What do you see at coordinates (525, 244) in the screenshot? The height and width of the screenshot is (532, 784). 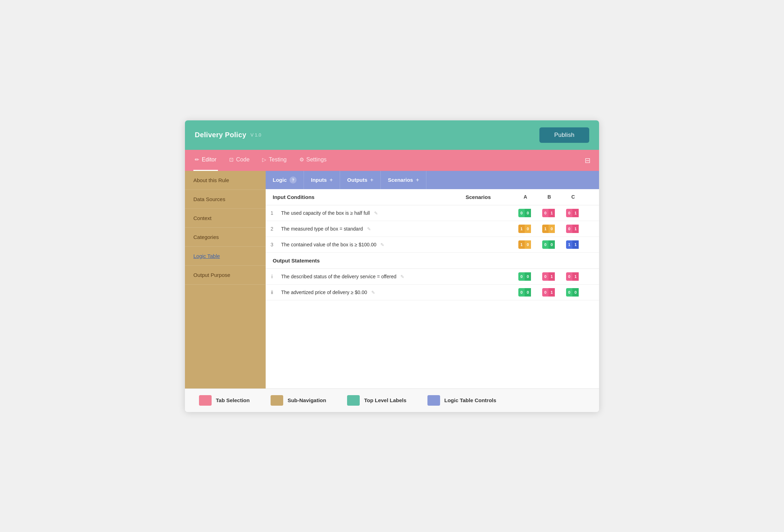 I see `scenario-3-a: 1 0` at bounding box center [525, 244].